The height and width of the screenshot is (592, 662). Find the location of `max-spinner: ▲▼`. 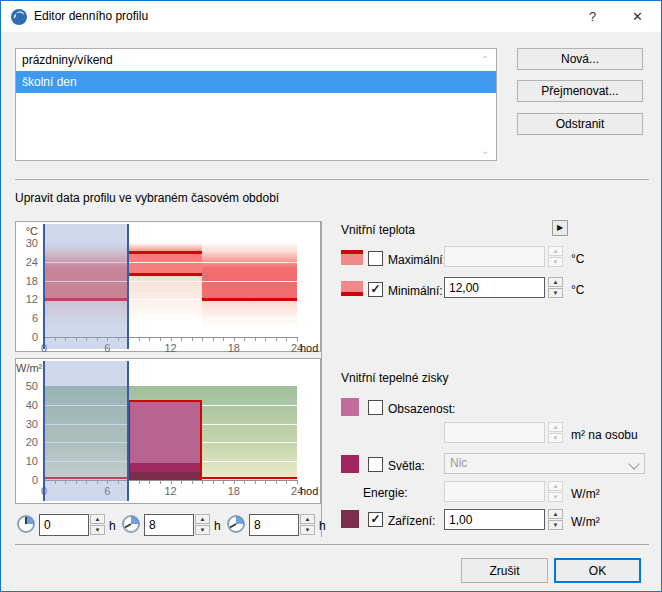

max-spinner: ▲▼ is located at coordinates (556, 256).